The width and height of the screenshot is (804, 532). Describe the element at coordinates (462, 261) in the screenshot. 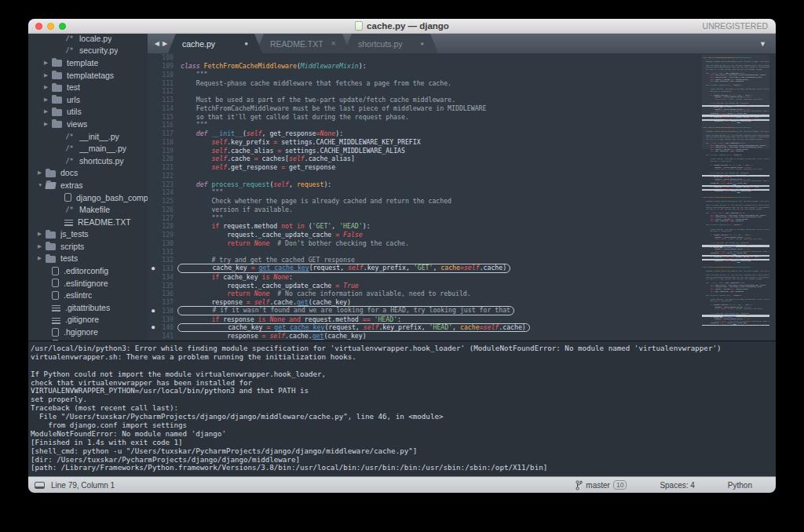

I see `code-line-132: 132 # try and get the cached GET respons…` at that location.